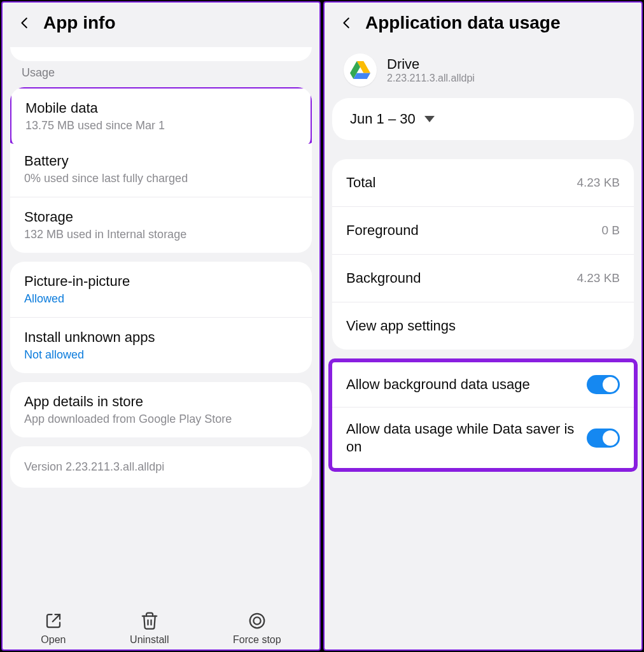  I want to click on storage-title: Storage, so click(161, 217).